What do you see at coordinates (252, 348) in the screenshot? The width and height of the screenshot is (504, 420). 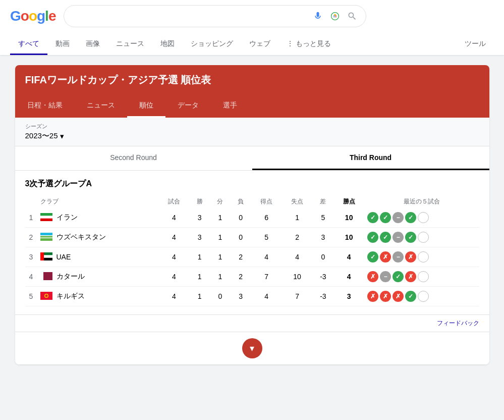 I see `expand-button-container: ▾` at bounding box center [252, 348].